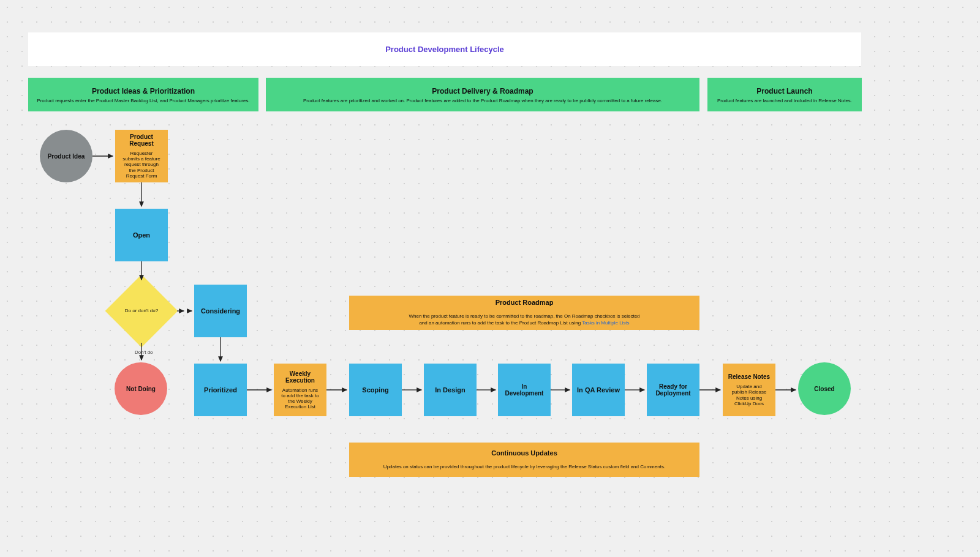 The width and height of the screenshot is (980, 557). I want to click on node-closed-label: Closed, so click(824, 389).